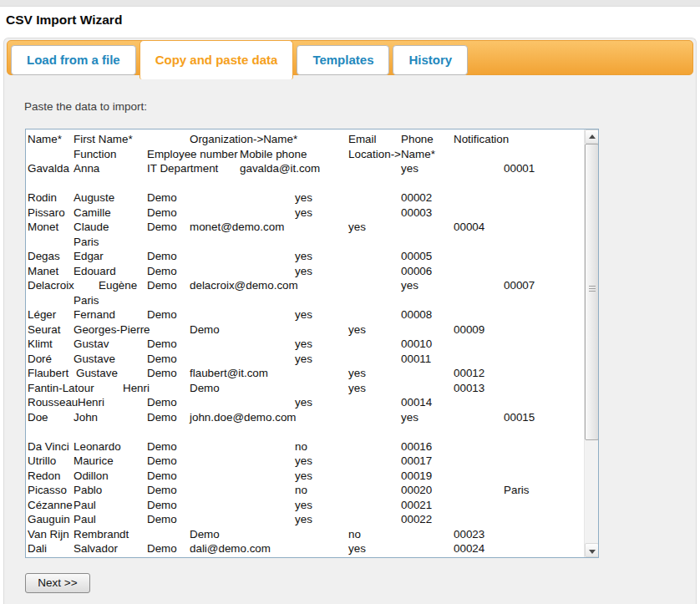  What do you see at coordinates (392, 155) in the screenshot?
I see `csv-cell: Location->Name*` at bounding box center [392, 155].